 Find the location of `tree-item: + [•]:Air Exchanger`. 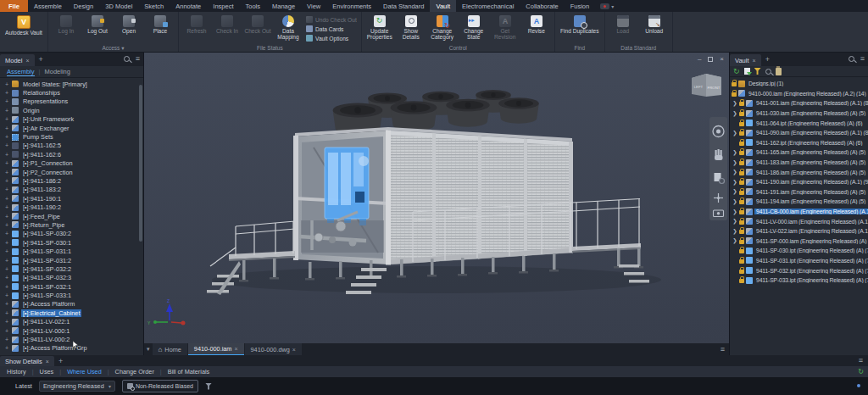

tree-item: + [•]:Air Exchanger is located at coordinates (71, 128).